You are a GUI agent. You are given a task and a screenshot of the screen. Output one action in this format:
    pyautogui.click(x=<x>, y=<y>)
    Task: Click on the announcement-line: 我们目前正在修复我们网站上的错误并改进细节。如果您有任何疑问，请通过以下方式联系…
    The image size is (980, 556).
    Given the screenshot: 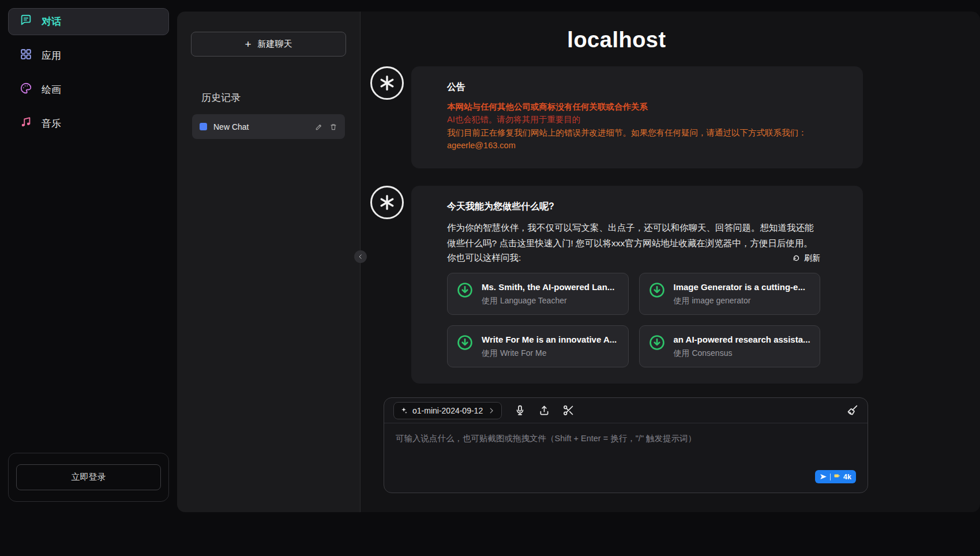 What is the action you would take?
    pyautogui.click(x=633, y=133)
    